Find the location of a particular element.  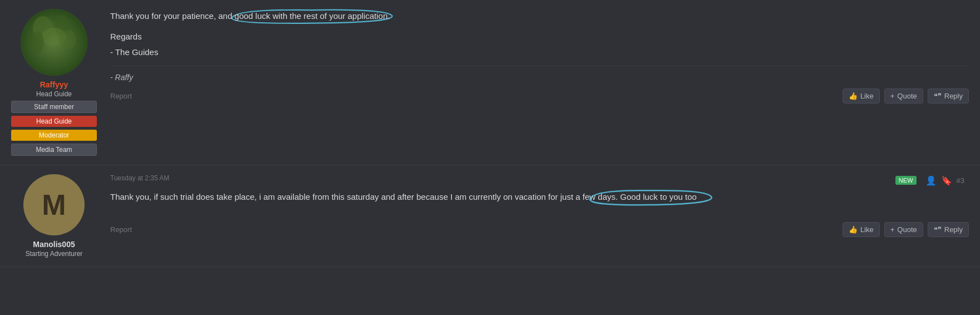

quote-button-raffy: + Quote is located at coordinates (904, 96).